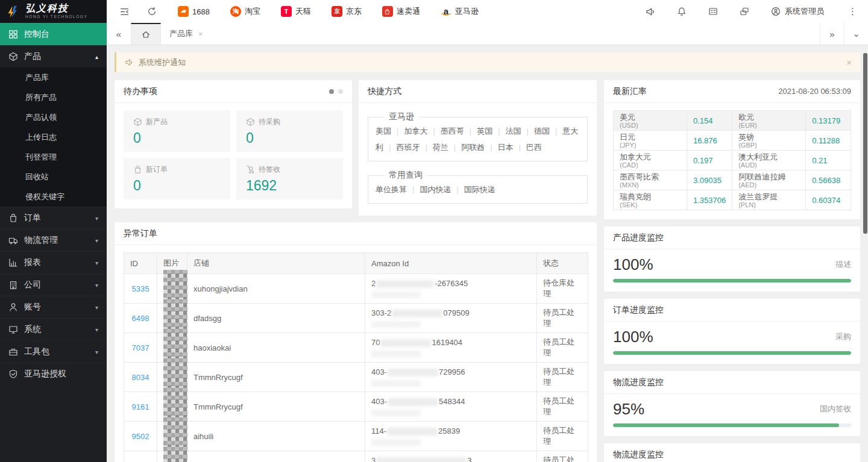 This screenshot has width=868, height=462. What do you see at coordinates (732, 120) in the screenshot?
I see `rate-row: 美元(USD) 0.154 欧元(EUR) 0.13179` at bounding box center [732, 120].